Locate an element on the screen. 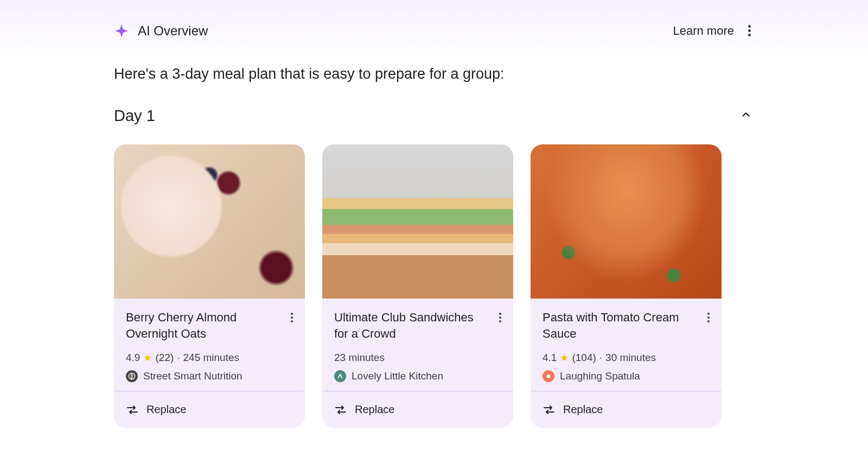  source-name: Lovely Little Kitchen is located at coordinates (397, 376).